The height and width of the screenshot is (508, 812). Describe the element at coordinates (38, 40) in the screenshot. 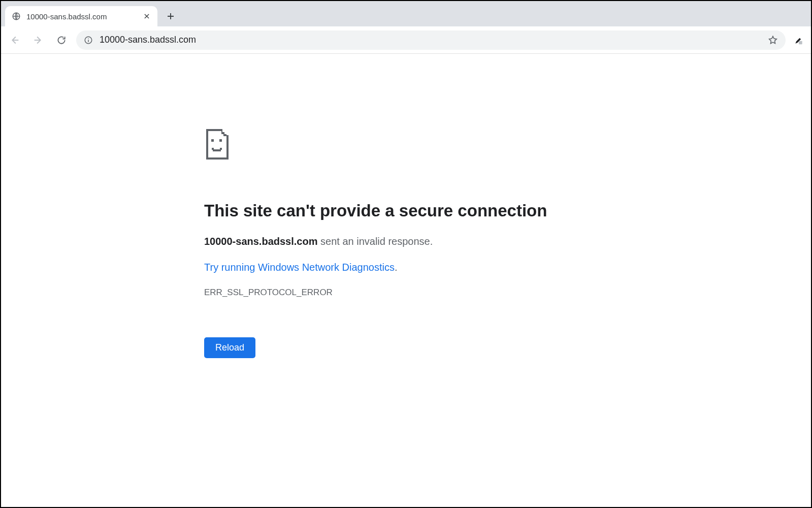

I see `forward-button` at that location.